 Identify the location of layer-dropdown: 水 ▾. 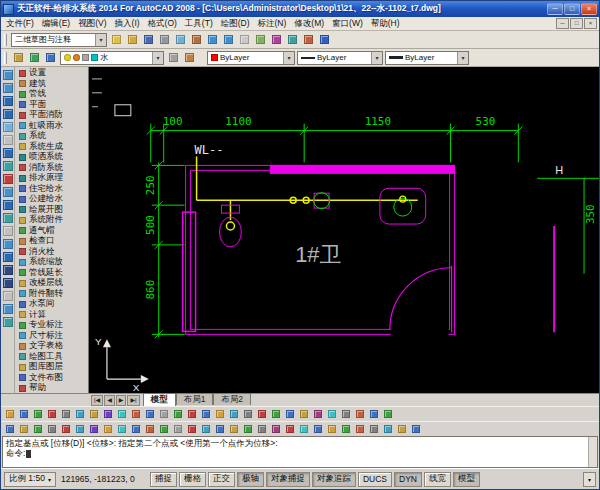
(112, 58).